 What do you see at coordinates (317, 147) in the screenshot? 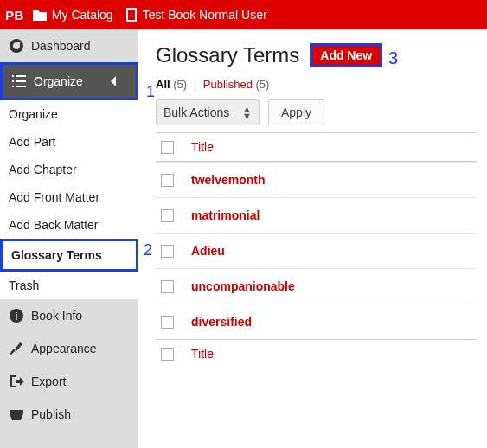
I see `table-header-row: Title` at bounding box center [317, 147].